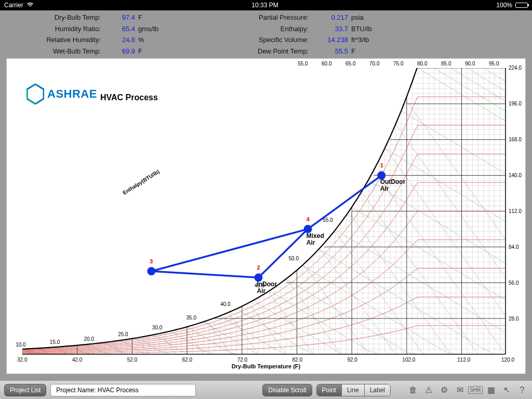  I want to click on enthalpy-tick: 20.0, so click(89, 339).